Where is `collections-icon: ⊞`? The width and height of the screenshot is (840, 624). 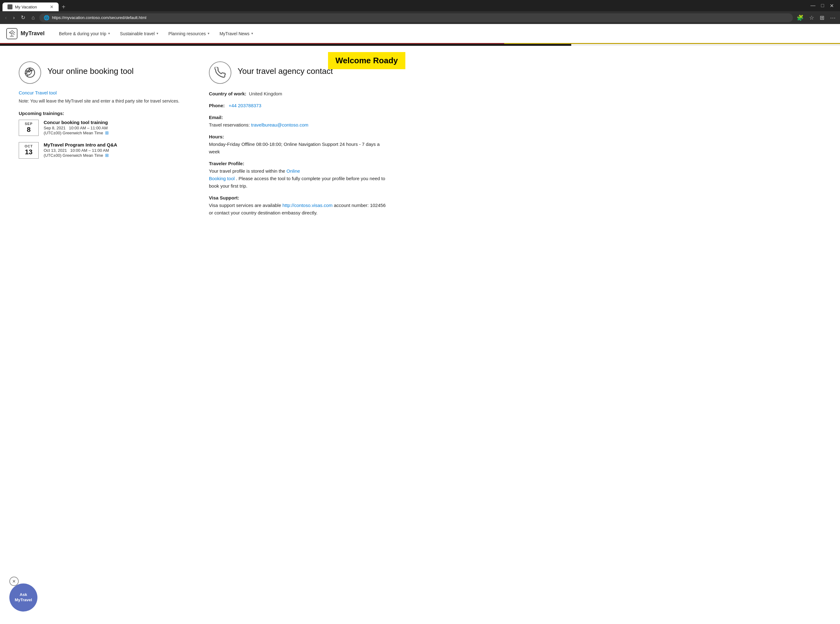
collections-icon: ⊞ is located at coordinates (822, 18).